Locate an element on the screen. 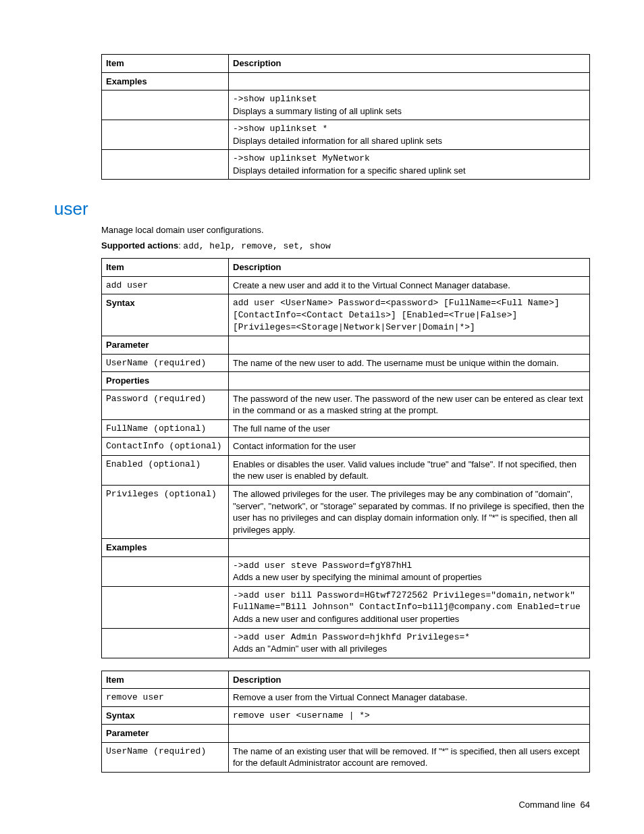  description-text: Remove a user from the Virtual Connect M… is located at coordinates (409, 698).